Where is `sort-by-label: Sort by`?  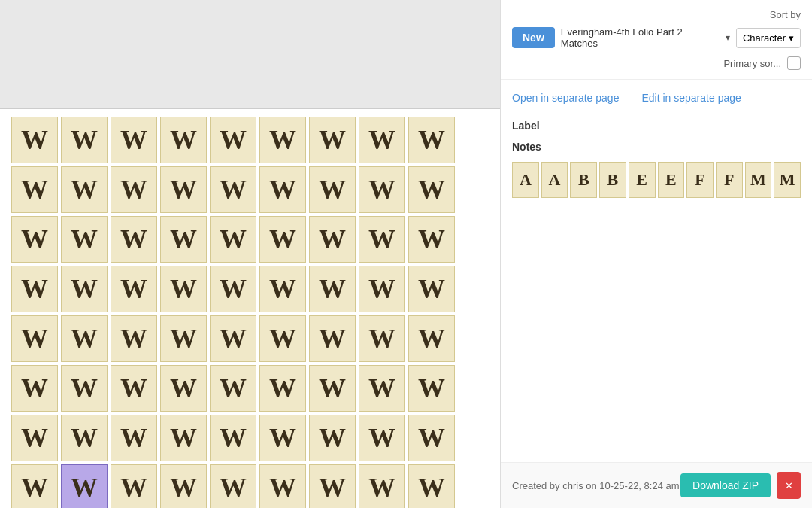 sort-by-label: Sort by is located at coordinates (656, 15).